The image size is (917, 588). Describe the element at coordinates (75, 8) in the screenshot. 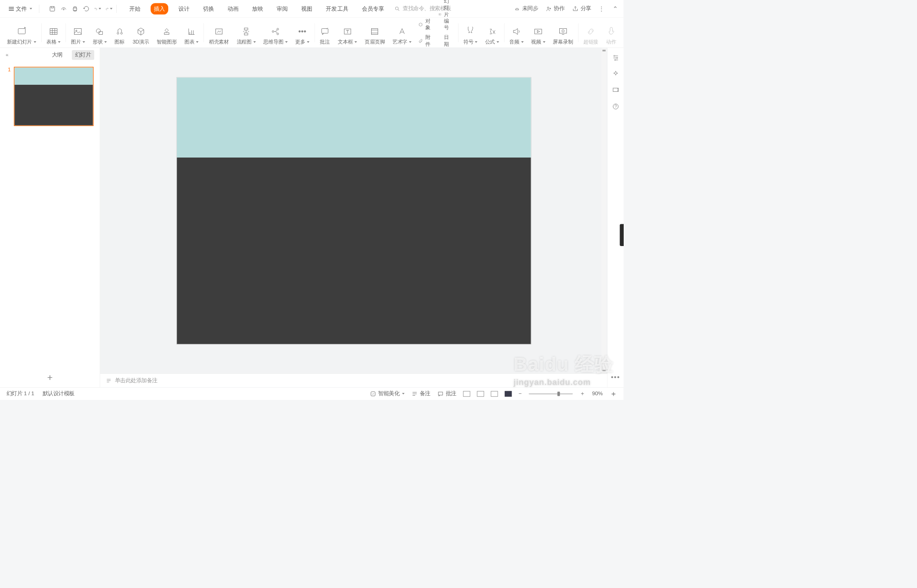

I see `print-icon` at that location.